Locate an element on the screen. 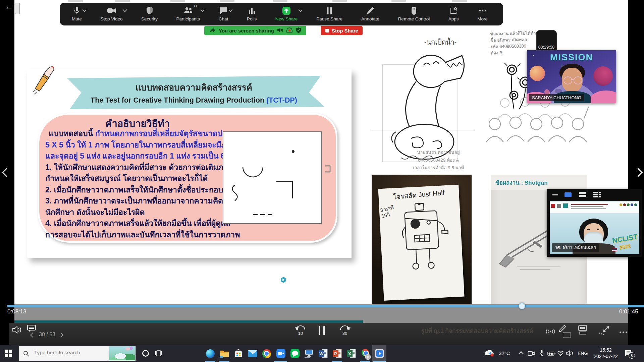 This screenshot has height=362, width=644. keyboard-display-icon is located at coordinates (583, 330).